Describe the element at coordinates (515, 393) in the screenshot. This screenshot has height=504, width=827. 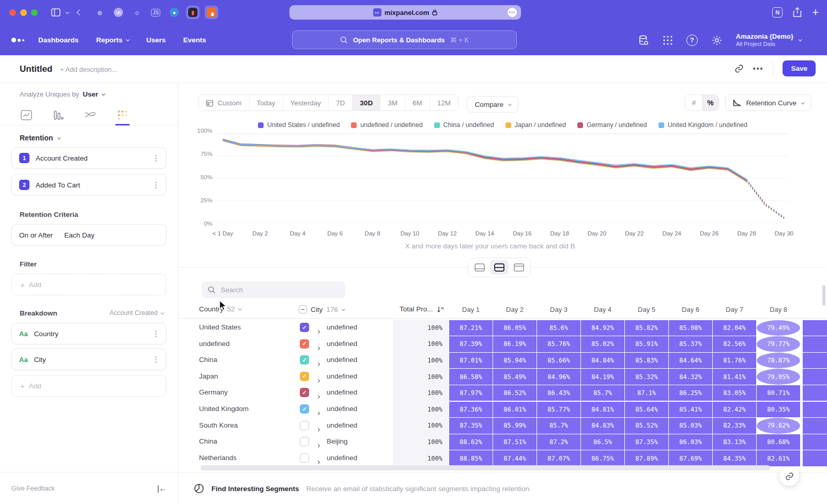
I see `retention-cell: 86.52%` at that location.